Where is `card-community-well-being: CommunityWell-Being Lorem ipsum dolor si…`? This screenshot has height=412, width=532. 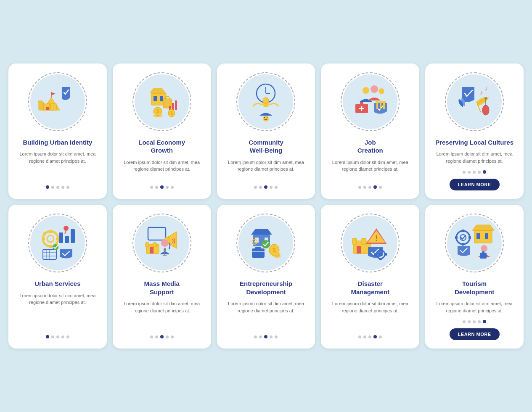
card-community-well-being: CommunityWell-Being Lorem ipsum dolor si… is located at coordinates (266, 131).